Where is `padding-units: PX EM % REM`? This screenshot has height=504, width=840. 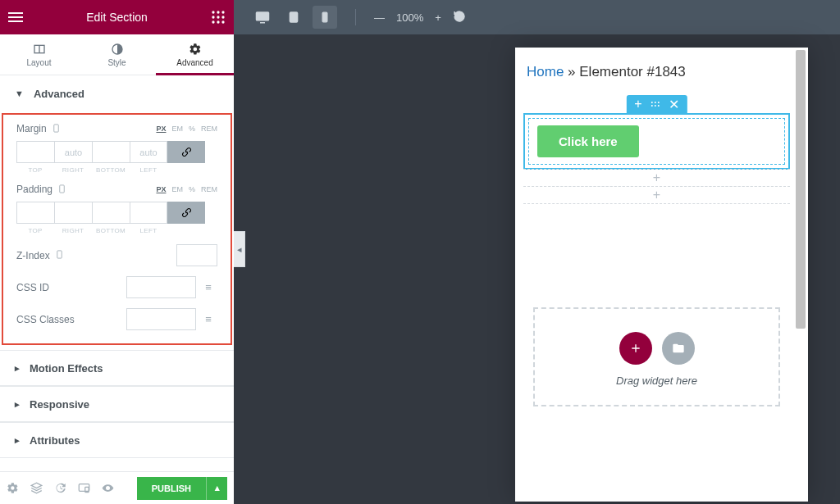
padding-units: PX EM % REM is located at coordinates (187, 189).